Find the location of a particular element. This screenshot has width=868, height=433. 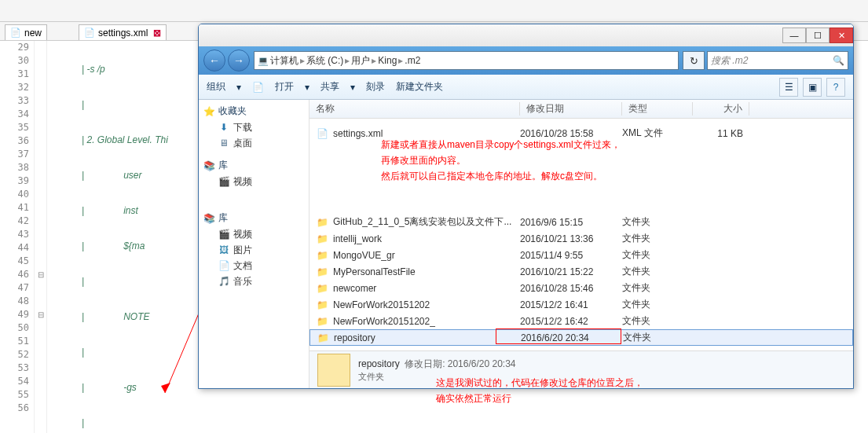

close-icon: ⊠ is located at coordinates (157, 33).